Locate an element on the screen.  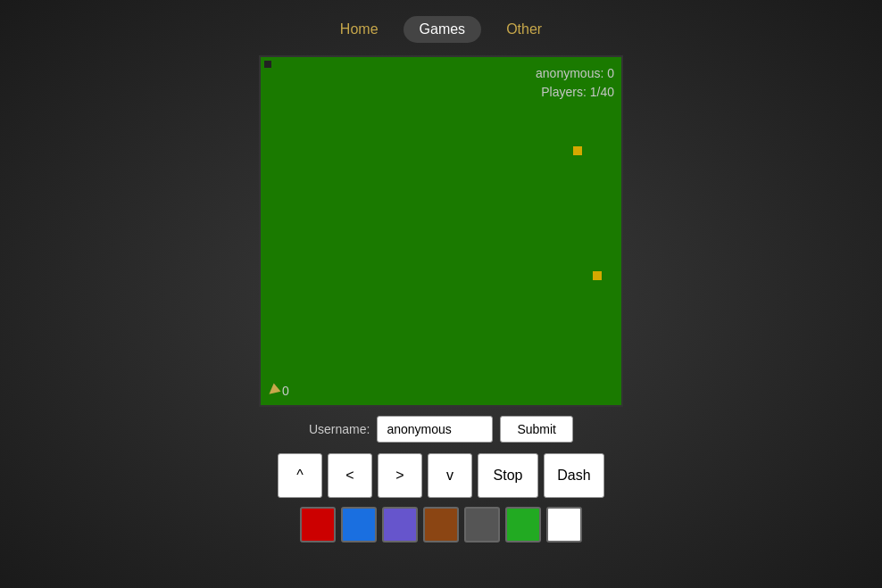
down-button: v is located at coordinates (450, 476).